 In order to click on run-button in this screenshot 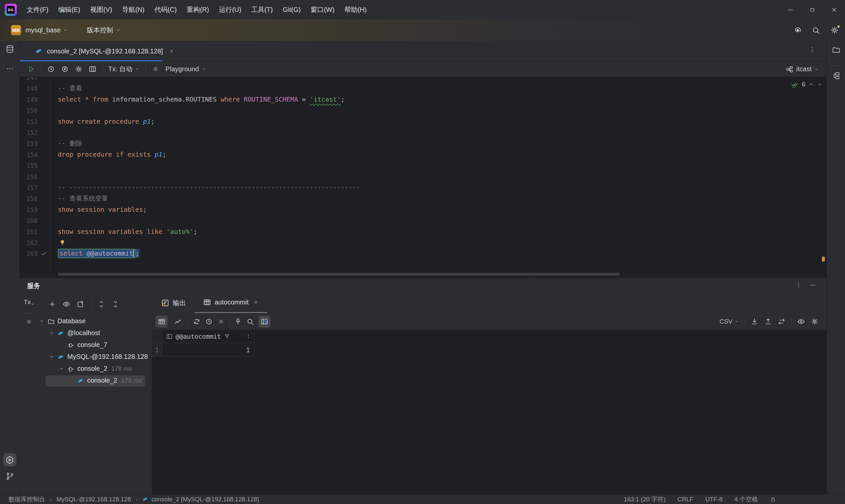, I will do `click(31, 69)`.